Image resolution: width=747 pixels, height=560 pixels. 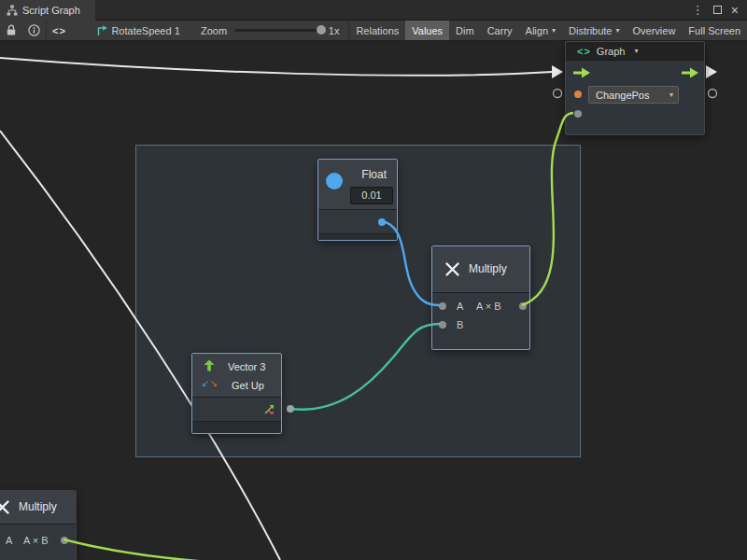 I want to click on full-screen-button: Full Screen, so click(x=714, y=31).